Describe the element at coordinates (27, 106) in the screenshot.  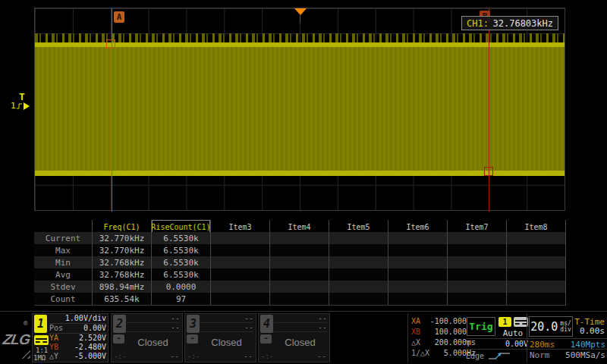
I see `trigger-arrow-icon` at that location.